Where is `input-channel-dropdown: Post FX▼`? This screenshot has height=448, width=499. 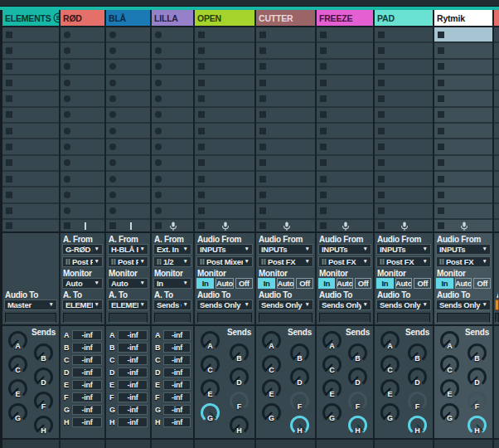 input-channel-dropdown: Post FX▼ is located at coordinates (463, 262).